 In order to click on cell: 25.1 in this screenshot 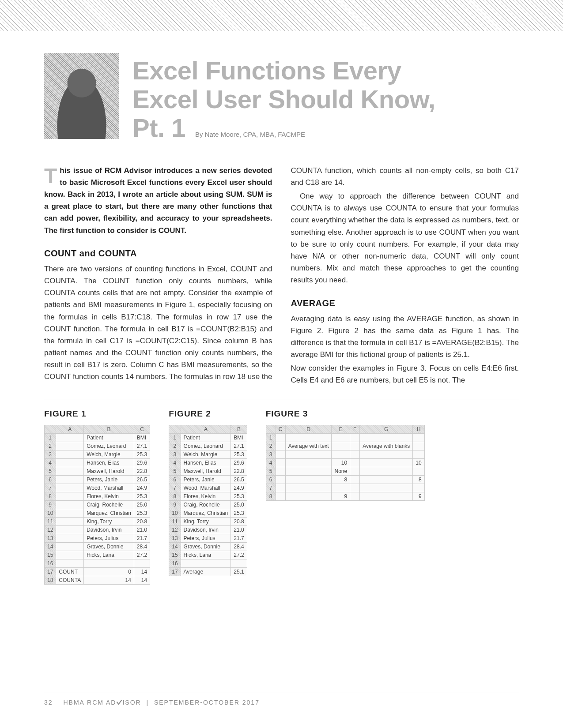, I will do `click(239, 572)`.